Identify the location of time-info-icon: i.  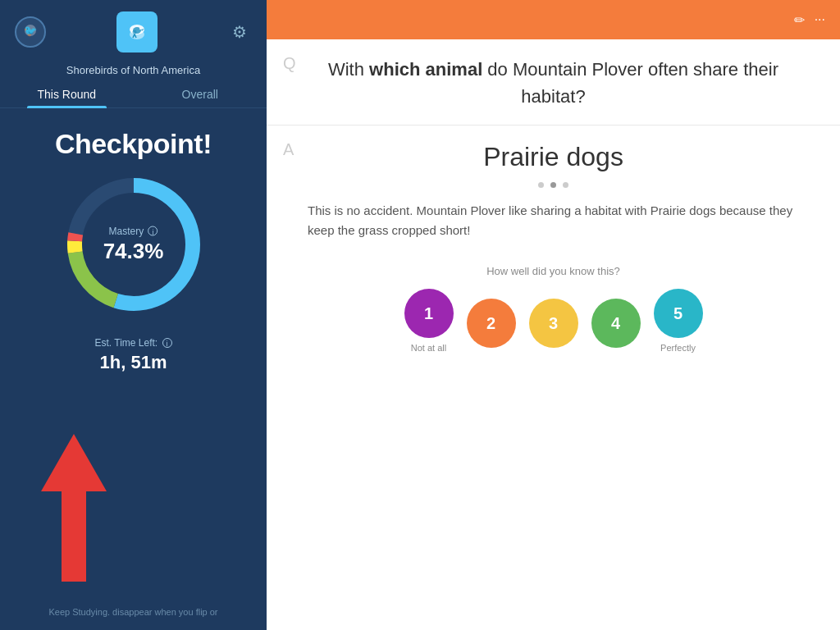
(167, 343).